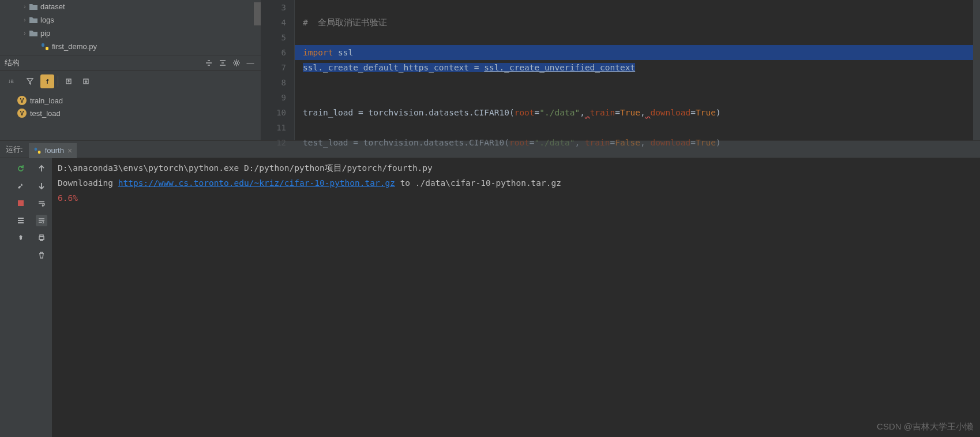 This screenshot has width=980, height=437. I want to click on structure-header: 结构 —, so click(130, 63).